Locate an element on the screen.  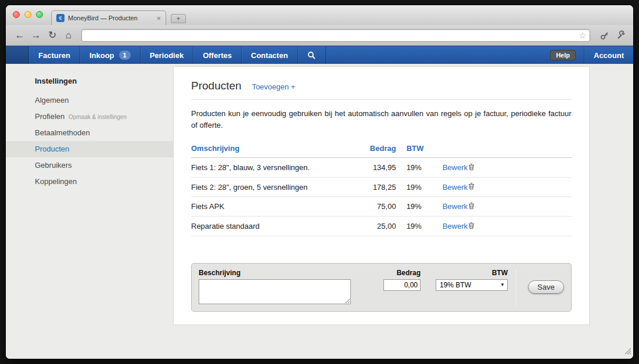
sidebar-item-betaalmethoden: Betaalmethoden is located at coordinates (89, 133).